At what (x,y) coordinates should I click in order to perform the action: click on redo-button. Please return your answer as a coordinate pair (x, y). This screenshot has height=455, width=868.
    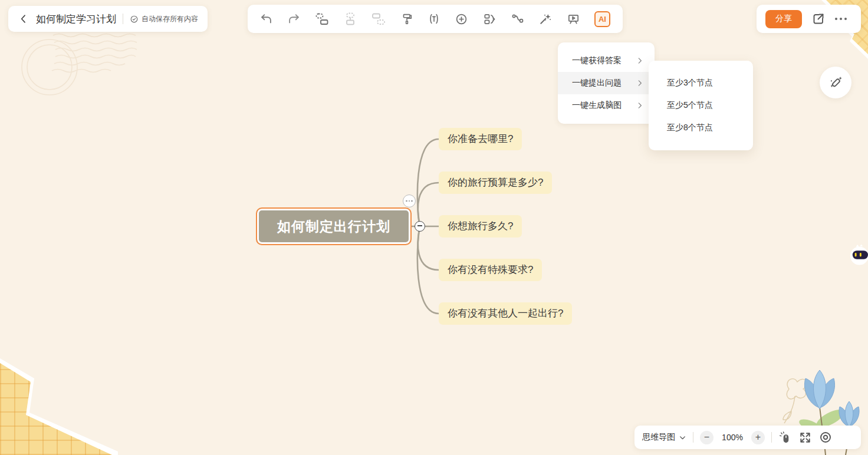
    Looking at the image, I should click on (294, 19).